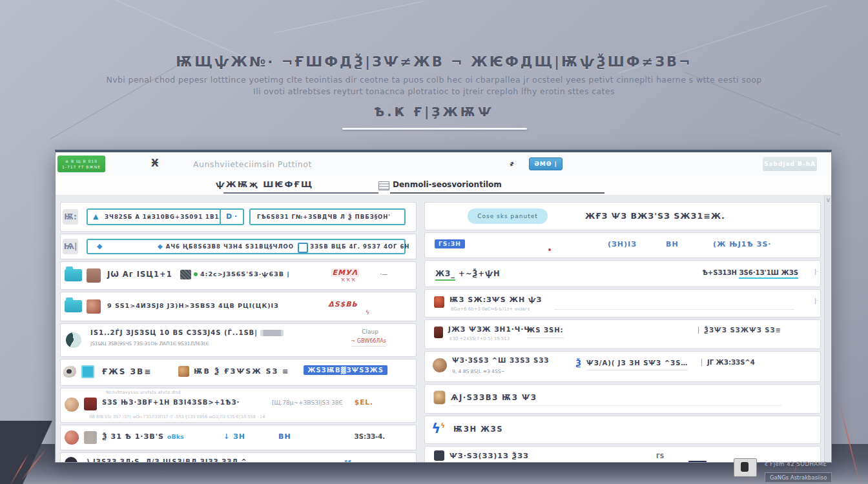  I want to click on secondary-action: ВН, so click(285, 436).